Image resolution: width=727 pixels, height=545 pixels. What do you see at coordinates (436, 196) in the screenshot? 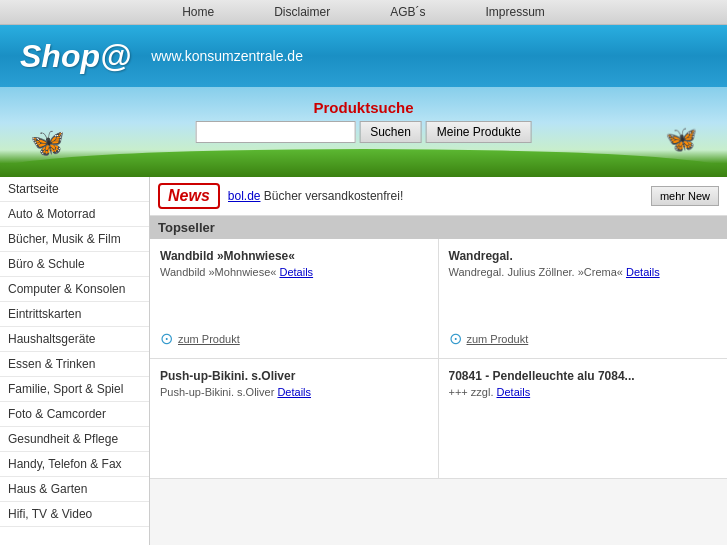
I see `news-text: bol.de Bücher versandkostenfrei!` at bounding box center [436, 196].